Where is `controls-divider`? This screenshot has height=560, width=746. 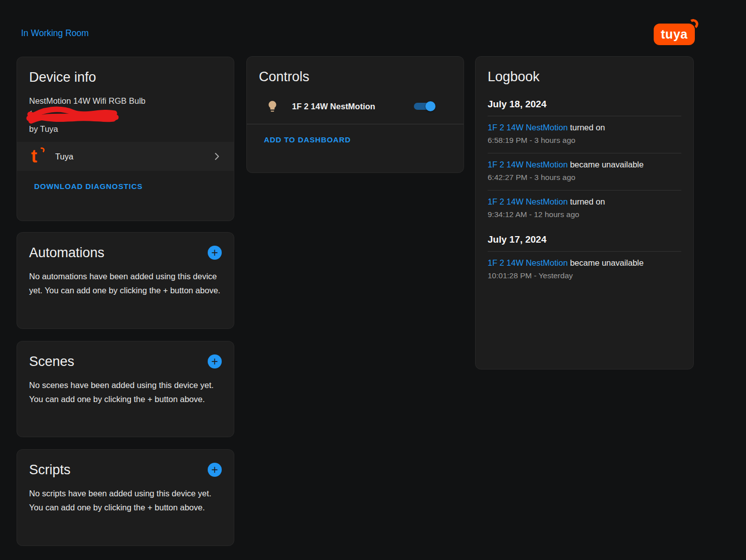
controls-divider is located at coordinates (355, 124).